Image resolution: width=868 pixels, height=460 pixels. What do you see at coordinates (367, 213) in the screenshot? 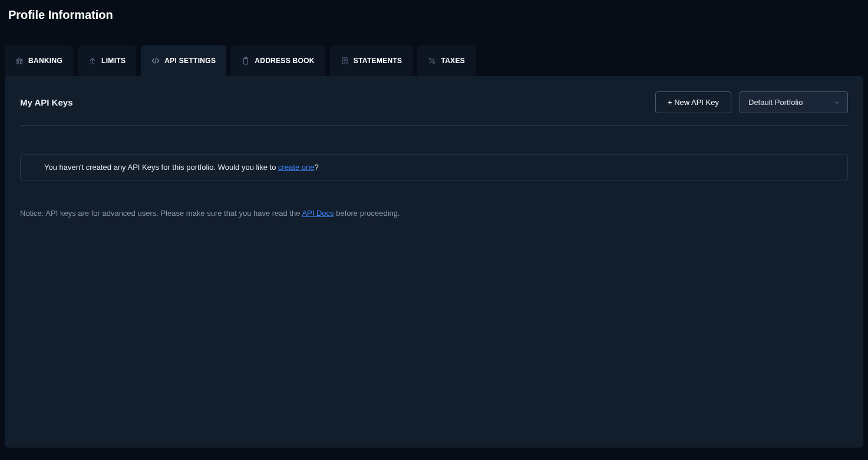
I see `footer-notice-suffix: before proceeding.` at bounding box center [367, 213].